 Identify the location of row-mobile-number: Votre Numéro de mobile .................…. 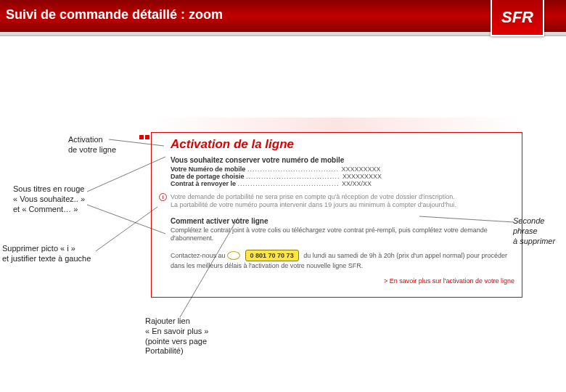
(343, 169).